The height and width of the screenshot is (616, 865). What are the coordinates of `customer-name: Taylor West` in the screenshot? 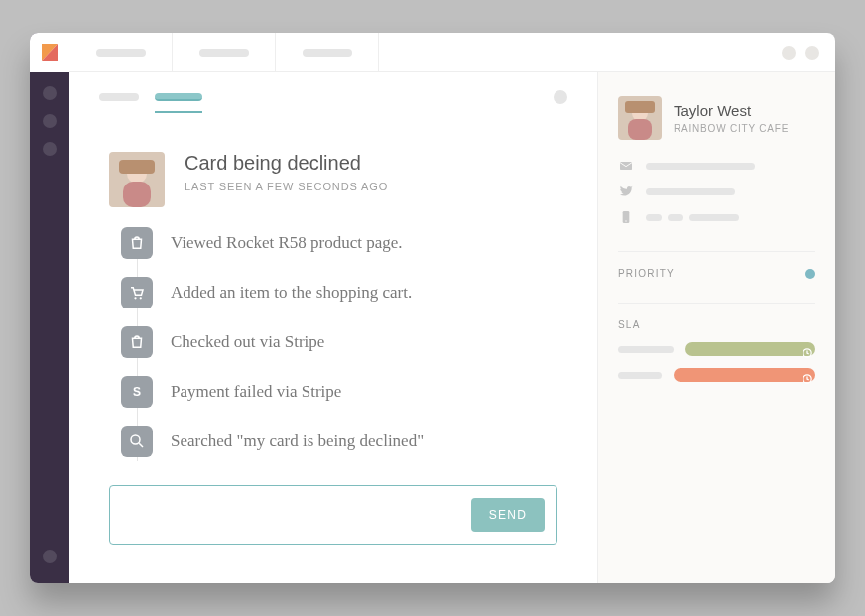 It's located at (731, 111).